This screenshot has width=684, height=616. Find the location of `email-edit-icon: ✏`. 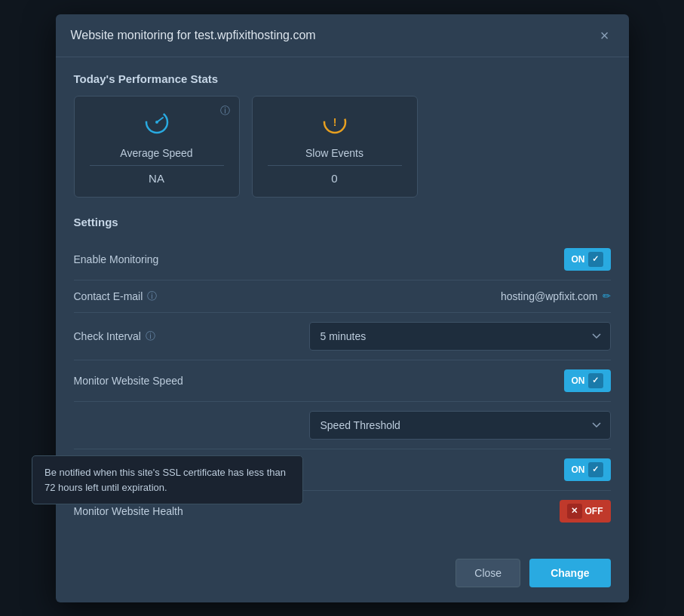

email-edit-icon: ✏ is located at coordinates (606, 296).